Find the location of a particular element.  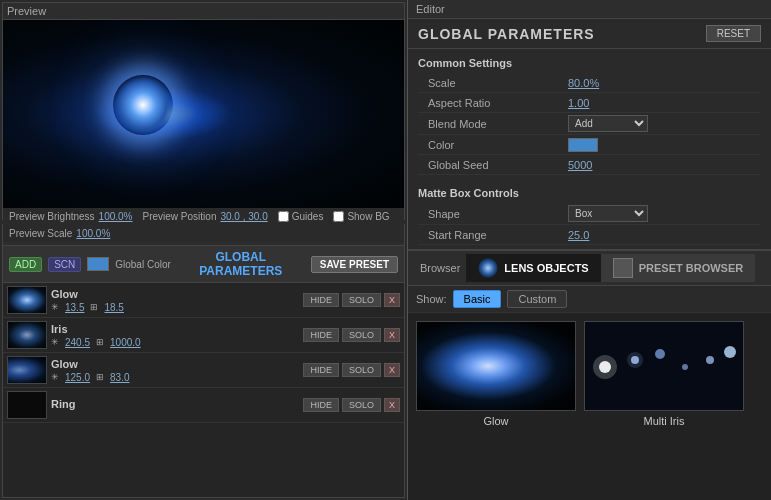

save-preset-button: SAVE PRESET is located at coordinates (354, 264).